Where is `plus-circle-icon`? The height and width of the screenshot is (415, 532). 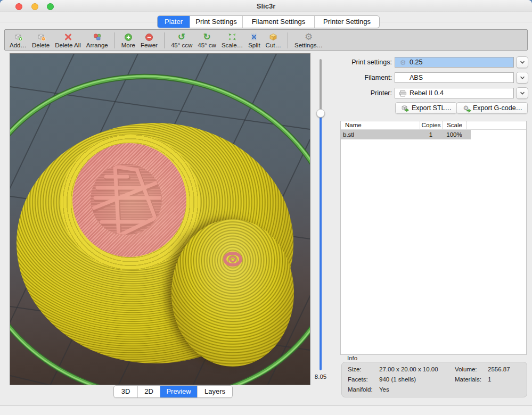
plus-circle-icon is located at coordinates (128, 37).